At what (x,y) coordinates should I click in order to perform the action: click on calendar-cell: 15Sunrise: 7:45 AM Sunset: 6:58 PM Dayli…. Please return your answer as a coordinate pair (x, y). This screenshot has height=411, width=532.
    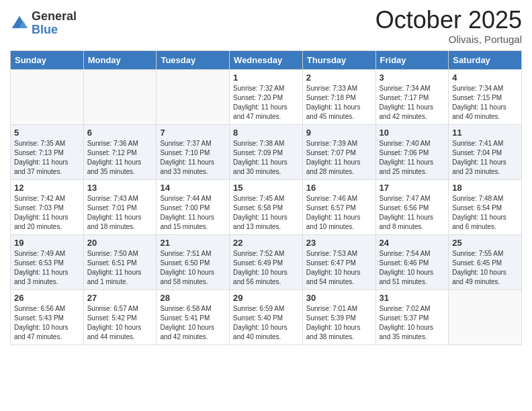
    Looking at the image, I should click on (266, 207).